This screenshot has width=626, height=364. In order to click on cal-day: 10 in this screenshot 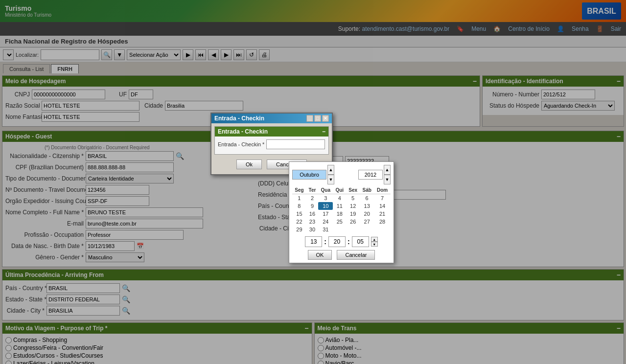, I will do `click(325, 206)`.